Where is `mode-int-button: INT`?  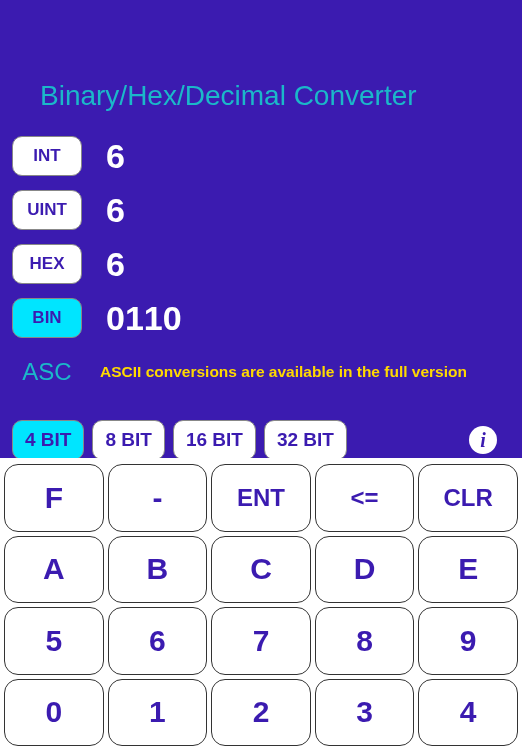
mode-int-button: INT is located at coordinates (47, 156).